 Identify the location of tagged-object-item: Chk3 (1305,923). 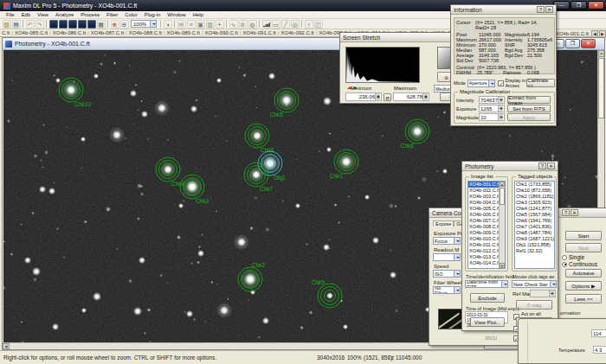
(535, 202).